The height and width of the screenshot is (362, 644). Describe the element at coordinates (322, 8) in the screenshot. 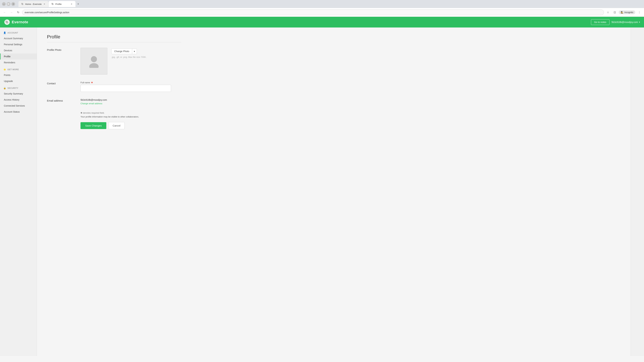

I see `browser-chrome: — ⬜ ✕ 🐘 Home - Evernote ✕ 🐘 Profile ✕ +` at that location.